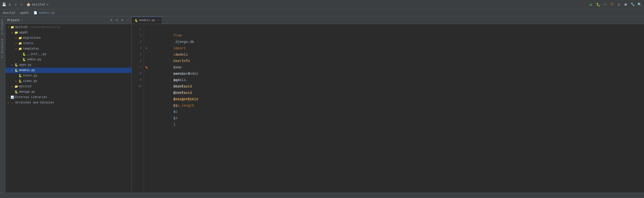 This screenshot has width=644, height=198. What do you see at coordinates (44, 27) in the screenshot?
I see `path-hint-mysite2: ~/PycharmProjects/g×` at bounding box center [44, 27].